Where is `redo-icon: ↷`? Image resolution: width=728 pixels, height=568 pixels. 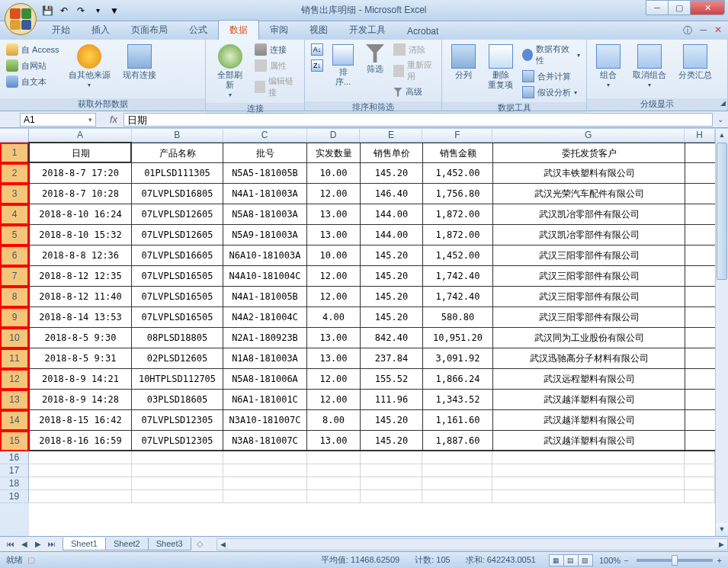
redo-icon: ↷ is located at coordinates (81, 11).